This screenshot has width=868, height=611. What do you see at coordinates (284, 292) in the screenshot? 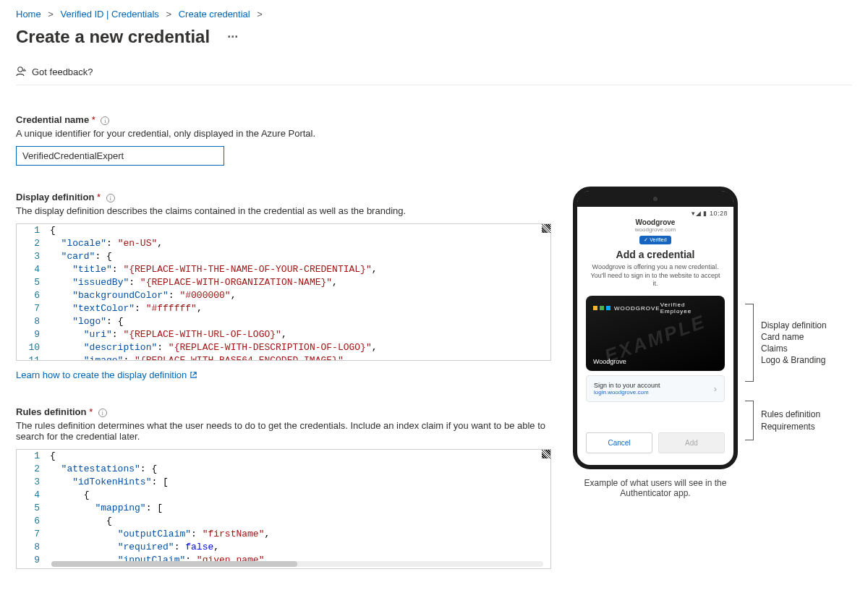
I see `display-definition-editor: 1{2 "locale": "en-US",3 "card": {4 "titl…` at bounding box center [284, 292].